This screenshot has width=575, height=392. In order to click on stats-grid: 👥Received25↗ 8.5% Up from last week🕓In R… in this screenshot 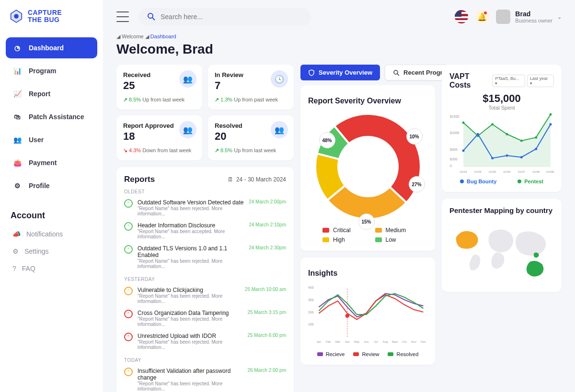, I will do `click(205, 112)`.